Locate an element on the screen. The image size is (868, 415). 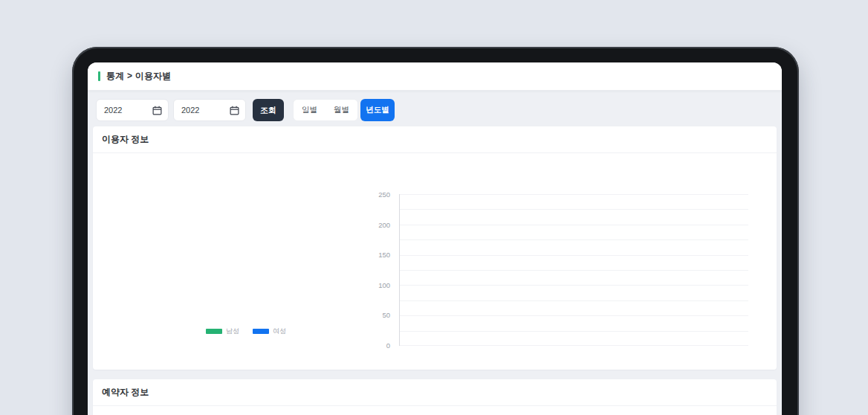
start-year-value: 2022 is located at coordinates (113, 110).